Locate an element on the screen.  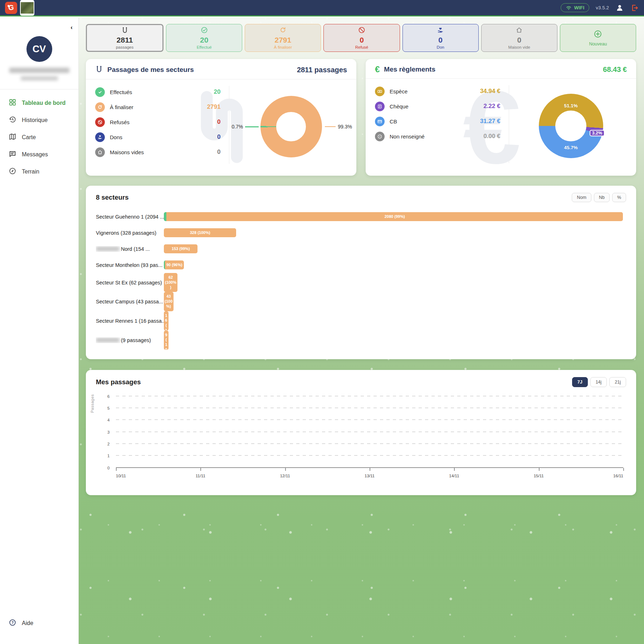
secteur-bar: 9 (100%) is located at coordinates (166, 340).